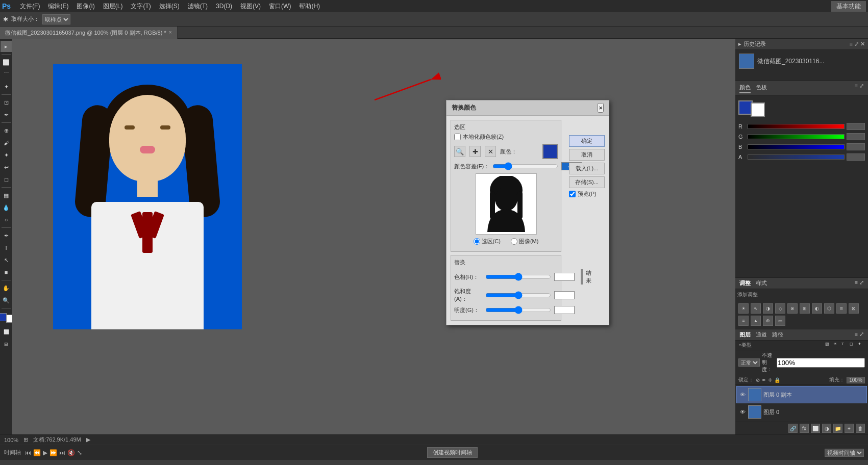 The image size is (868, 465). Describe the element at coordinates (740, 44) in the screenshot. I see `expand-icon: ▸` at that location.